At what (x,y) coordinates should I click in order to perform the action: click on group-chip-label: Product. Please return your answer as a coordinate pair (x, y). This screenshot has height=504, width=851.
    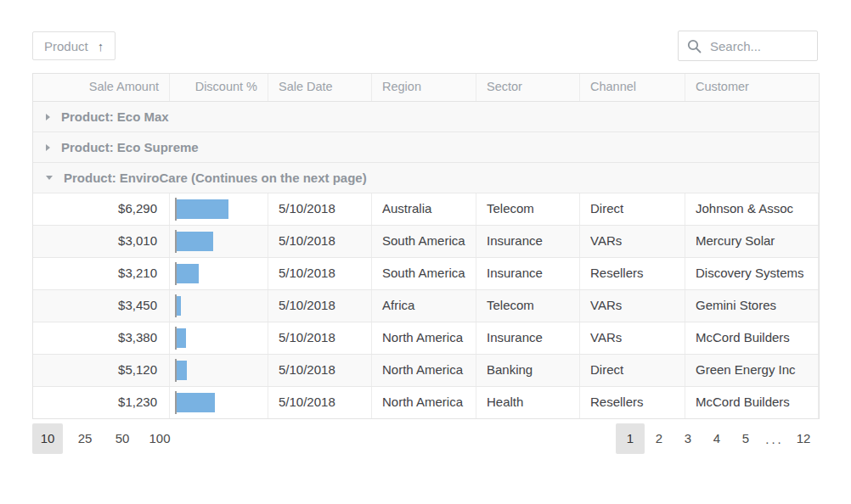
    Looking at the image, I should click on (66, 46).